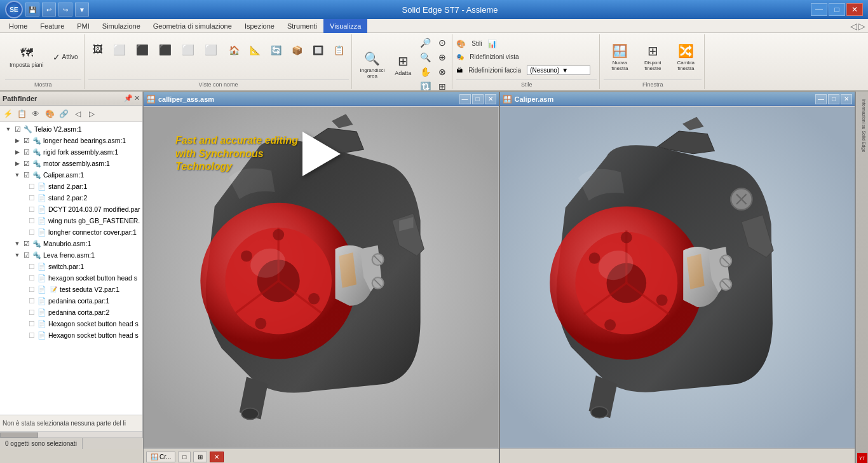 Image resolution: width=868 pixels, height=463 pixels. I want to click on quick-redo-btn: ↪, so click(65, 10).